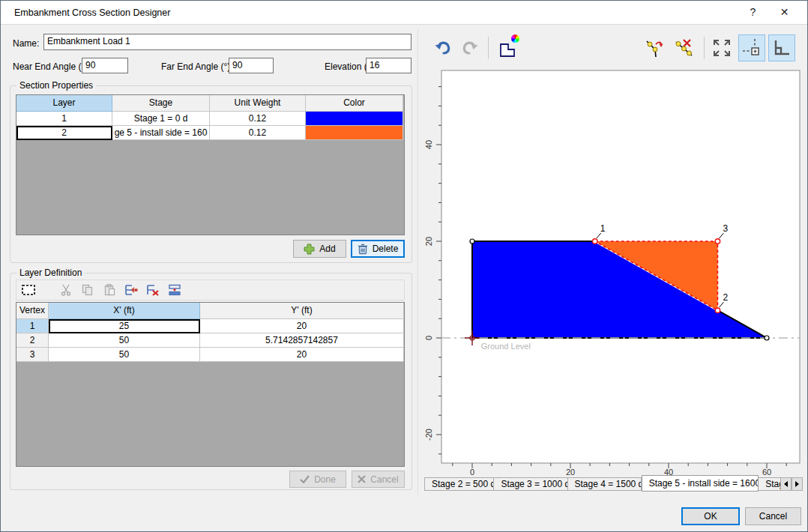 The image size is (808, 532). I want to click on stage-tab-bar: Stage 2 = 500 d Stage 3 = 1000 d Stage 4…, so click(613, 484).